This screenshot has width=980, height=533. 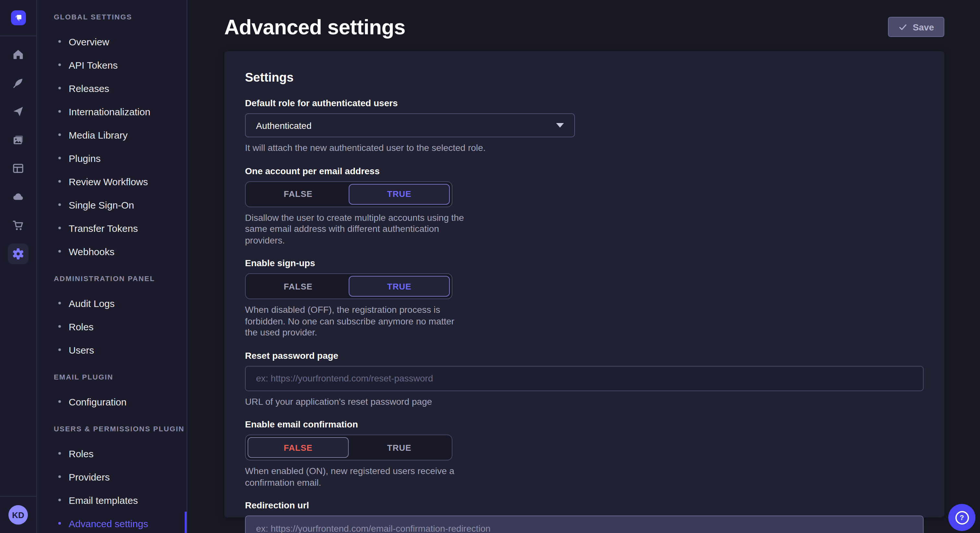 I want to click on field-label: Redirection url, so click(x=584, y=505).